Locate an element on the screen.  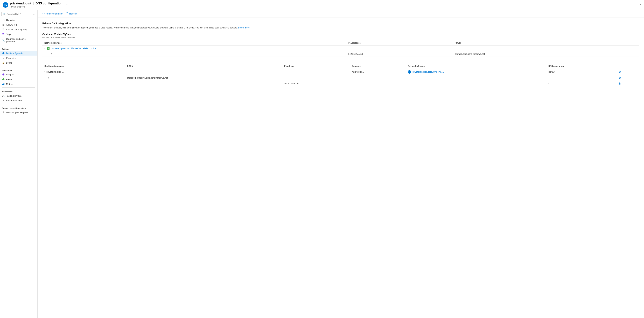
fqdn-table: Network Interface IP addresses FQDN ▾ is located at coordinates (341, 48).